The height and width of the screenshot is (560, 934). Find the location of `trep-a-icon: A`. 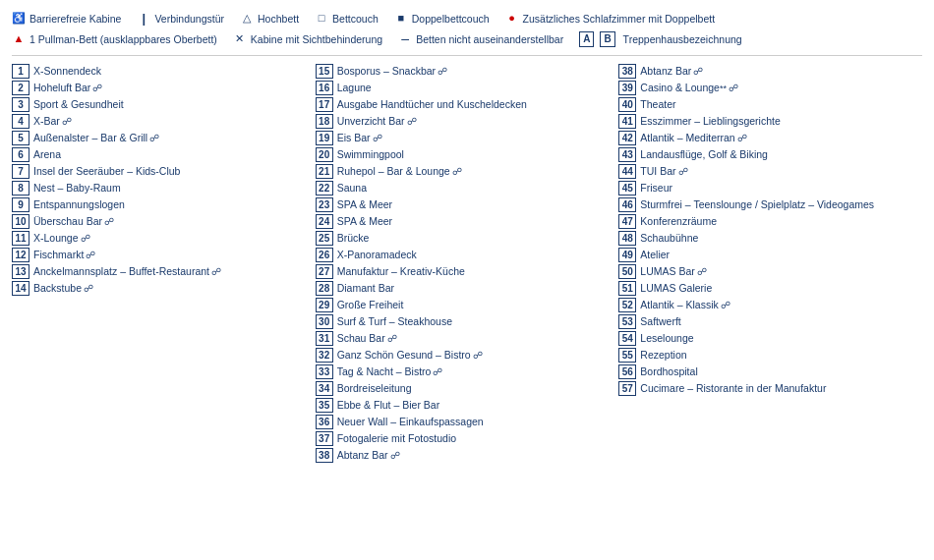

trep-a-icon: A is located at coordinates (586, 39).